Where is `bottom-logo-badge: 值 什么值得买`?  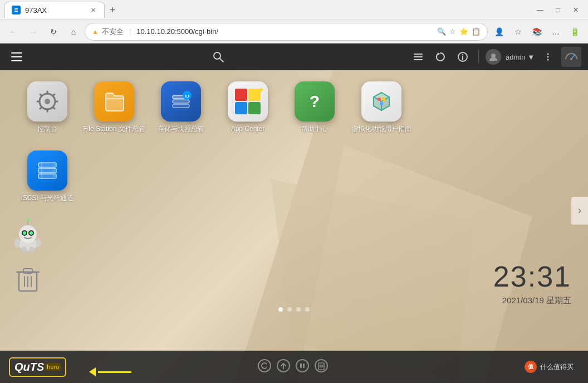
bottom-logo-badge: 值 什么值得买 is located at coordinates (549, 367).